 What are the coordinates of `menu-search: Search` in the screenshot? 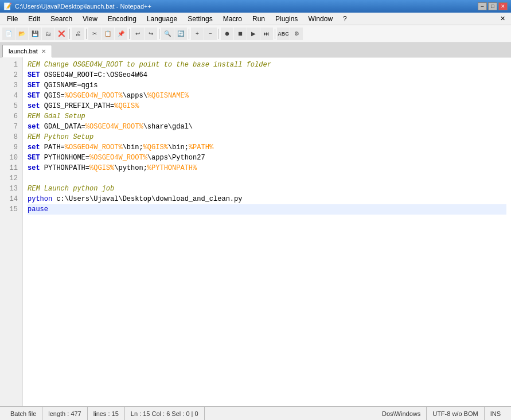 It's located at (61, 19).